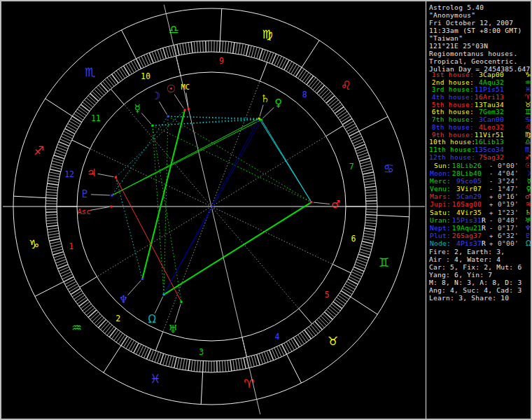  What do you see at coordinates (440, 228) in the screenshot?
I see `planet-label: Nept:` at bounding box center [440, 228].